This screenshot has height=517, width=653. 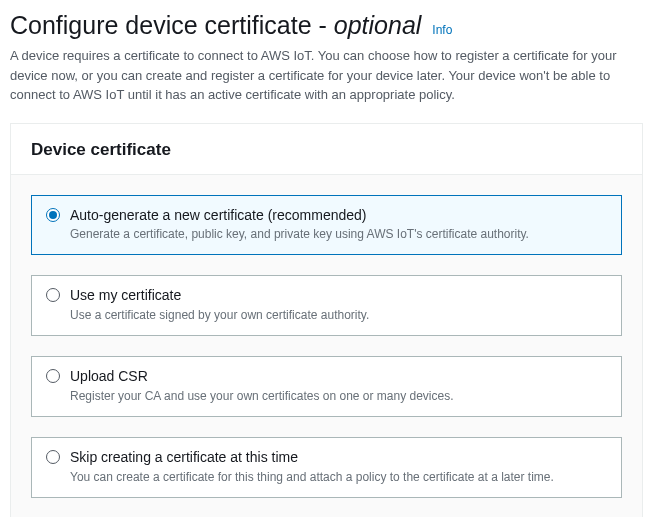 I want to click on option-upload-csr: Upload CSR Register your CA and use your…, so click(x=326, y=386).